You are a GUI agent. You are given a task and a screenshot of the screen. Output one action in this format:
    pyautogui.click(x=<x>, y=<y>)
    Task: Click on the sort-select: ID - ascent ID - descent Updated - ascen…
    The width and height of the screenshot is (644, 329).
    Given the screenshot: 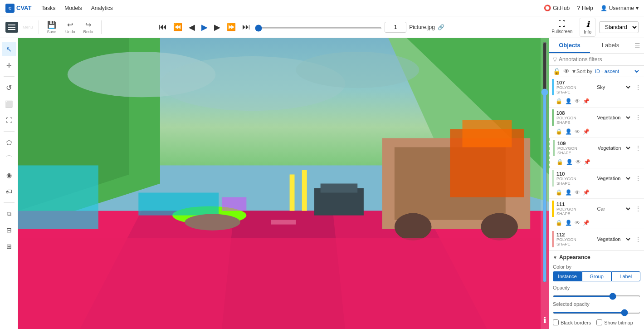 What is the action you would take?
    pyautogui.click(x=617, y=71)
    